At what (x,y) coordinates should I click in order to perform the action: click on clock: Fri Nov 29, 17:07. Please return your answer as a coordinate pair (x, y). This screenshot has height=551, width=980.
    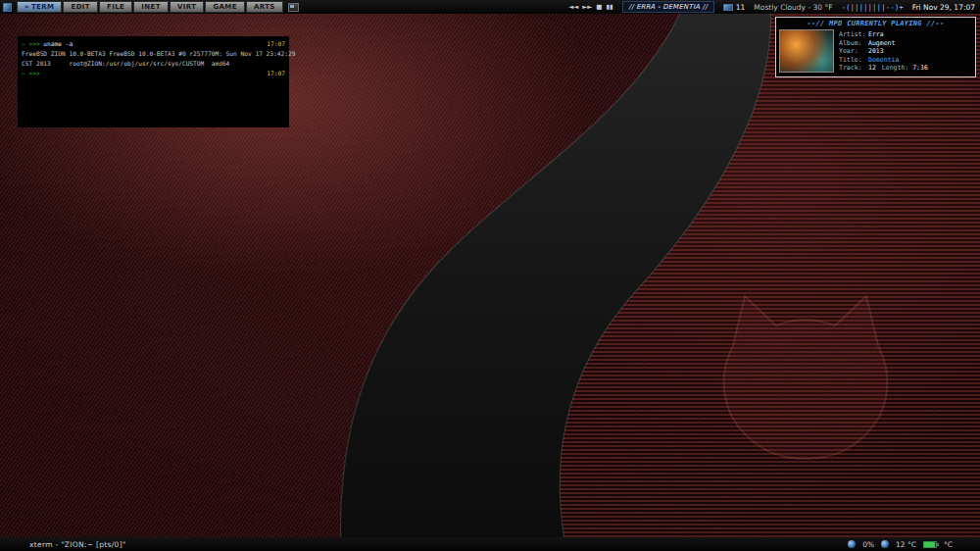
    Looking at the image, I should click on (944, 8).